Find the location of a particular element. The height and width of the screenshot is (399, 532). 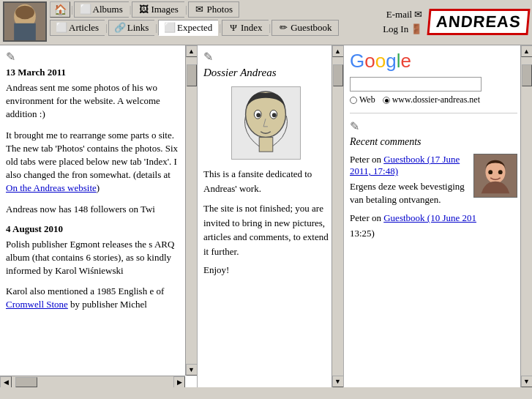

entry-text-3: Andreas now has 148 followers on Twi is located at coordinates (94, 209).